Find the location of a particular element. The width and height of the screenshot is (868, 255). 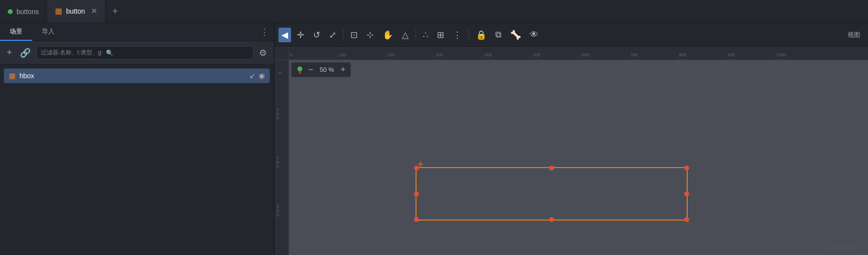

tab-button: ▦ button ✕ is located at coordinates (76, 12).